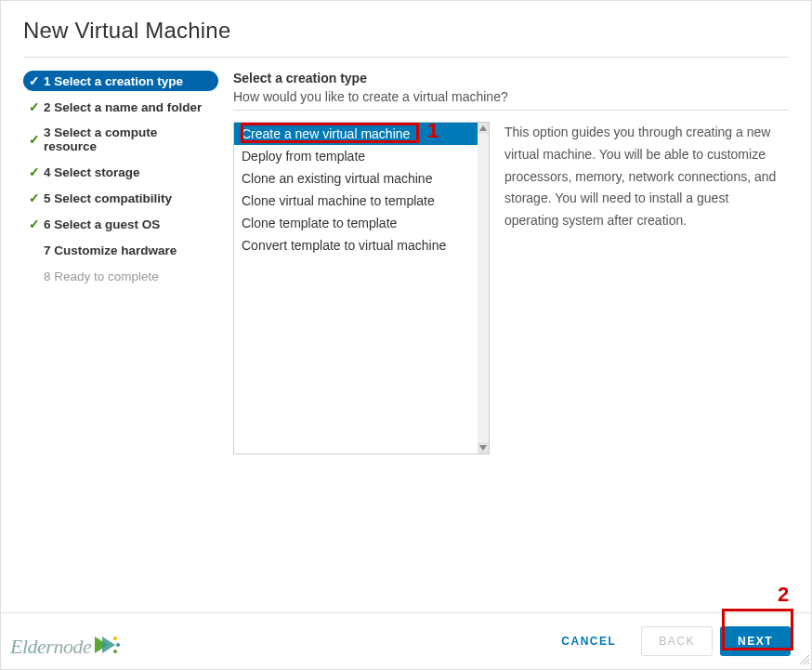  I want to click on cancel-button: CANCEL, so click(589, 641).